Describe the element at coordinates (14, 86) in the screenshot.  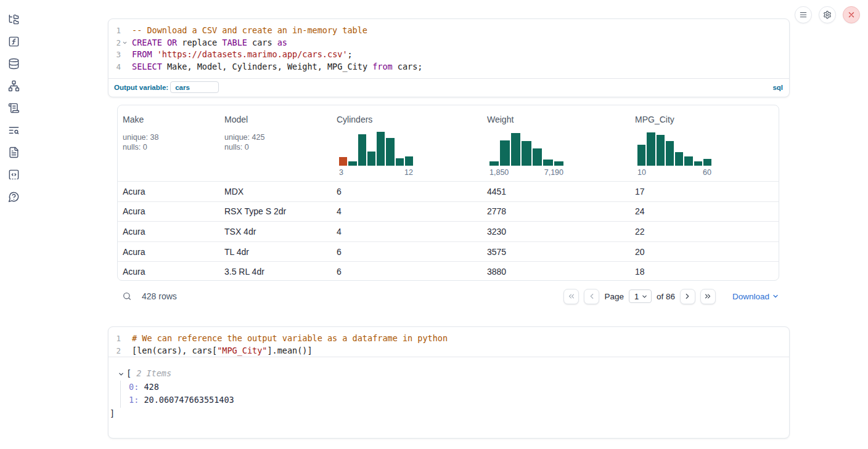
I see `sidebar-item-dependency-network` at that location.